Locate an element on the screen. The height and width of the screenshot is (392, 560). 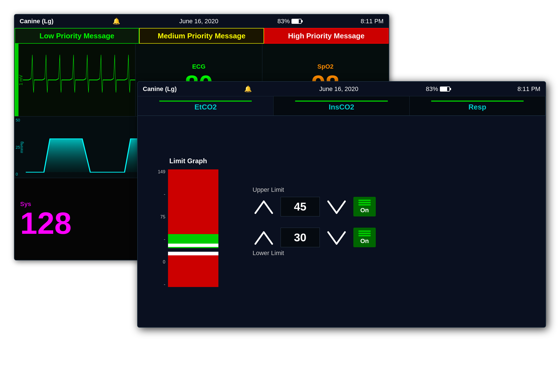
medium-priority-label: Medium Priority Message is located at coordinates (202, 36).